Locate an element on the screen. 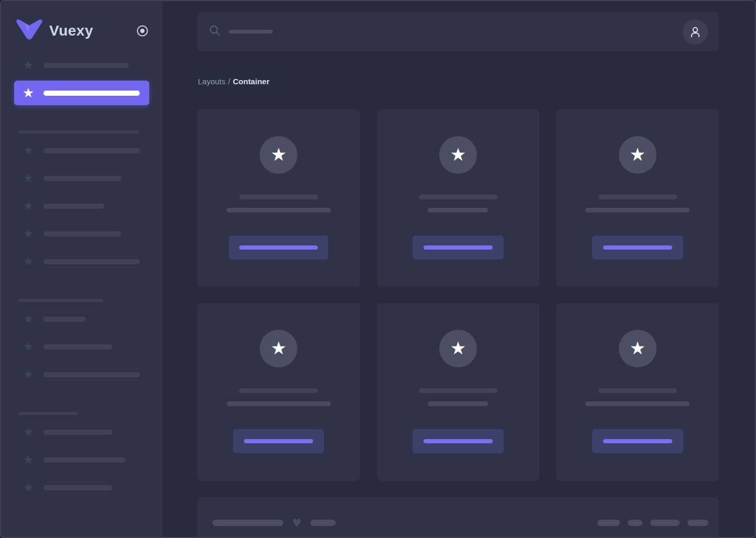  radio-circle-icon is located at coordinates (142, 31).